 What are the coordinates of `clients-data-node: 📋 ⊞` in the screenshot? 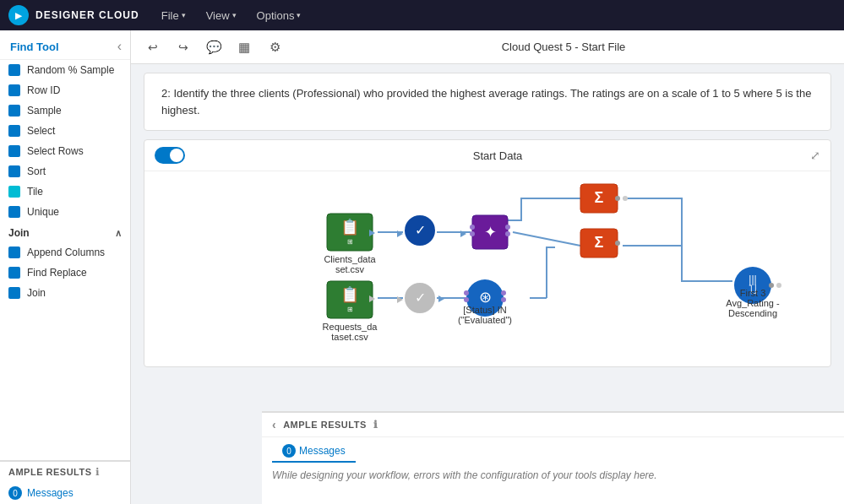 It's located at (350, 232).